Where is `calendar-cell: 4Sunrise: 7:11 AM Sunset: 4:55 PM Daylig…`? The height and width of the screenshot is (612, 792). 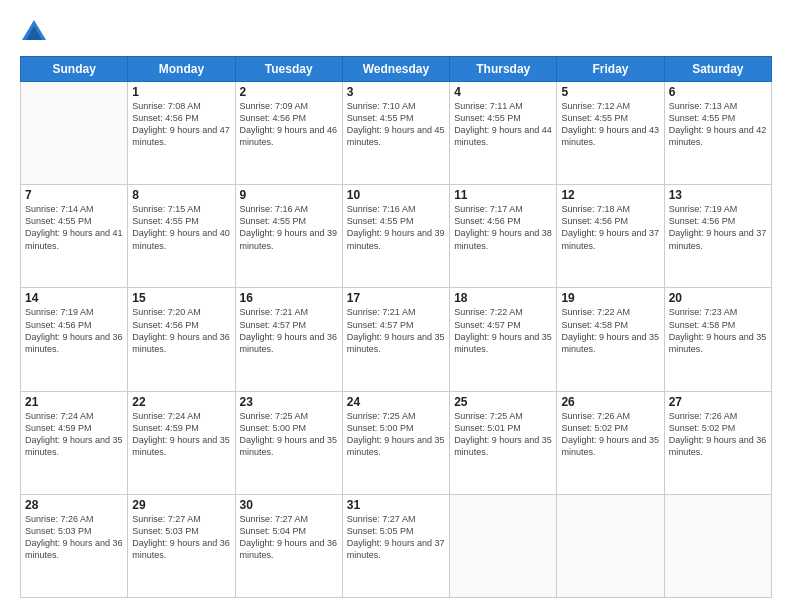
calendar-cell: 4Sunrise: 7:11 AM Sunset: 4:55 PM Daylig… is located at coordinates (504, 134).